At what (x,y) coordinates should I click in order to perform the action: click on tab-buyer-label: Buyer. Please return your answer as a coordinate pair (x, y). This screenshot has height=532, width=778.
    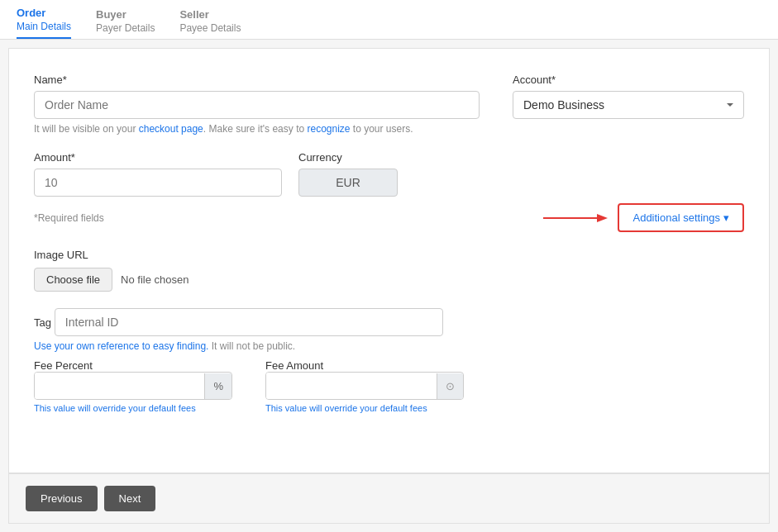
    Looking at the image, I should click on (126, 12).